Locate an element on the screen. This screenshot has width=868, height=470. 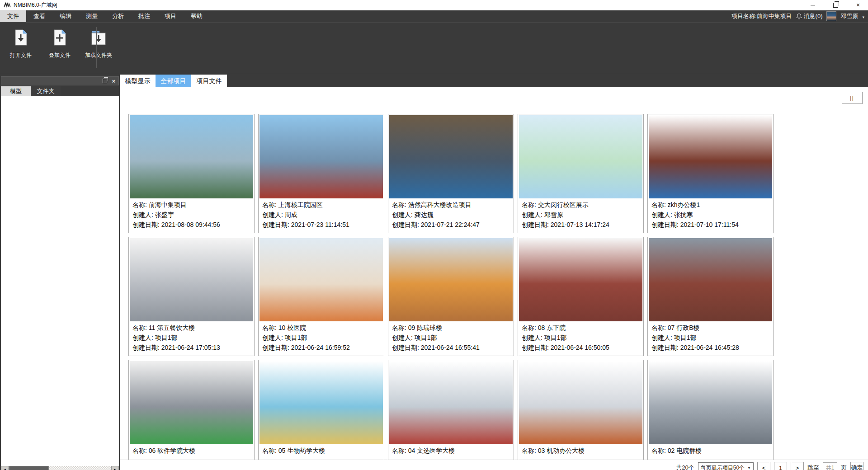
confirm-button: 确定 is located at coordinates (857, 466).